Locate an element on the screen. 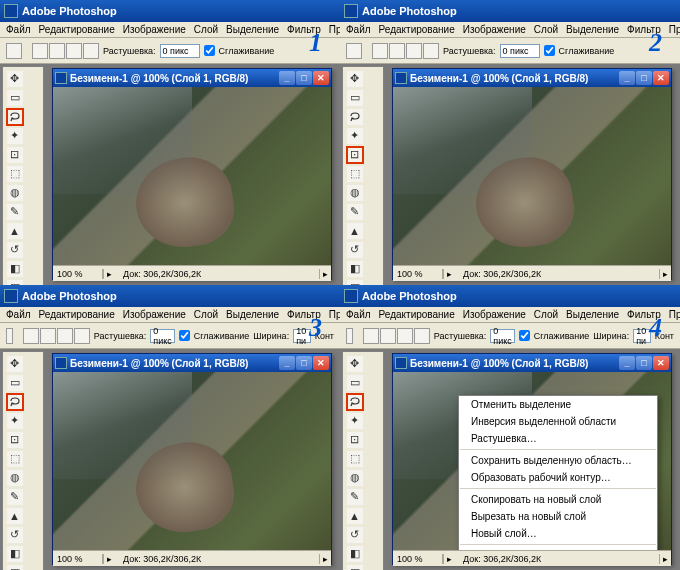 This screenshot has height=570, width=680. ctx-layer-new: Новый слой… is located at coordinates (558, 534).